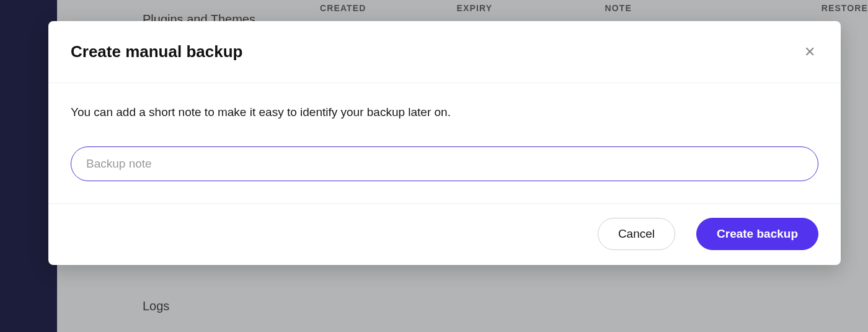 This screenshot has height=332, width=868. What do you see at coordinates (445, 164) in the screenshot?
I see `backup-note-input` at bounding box center [445, 164].